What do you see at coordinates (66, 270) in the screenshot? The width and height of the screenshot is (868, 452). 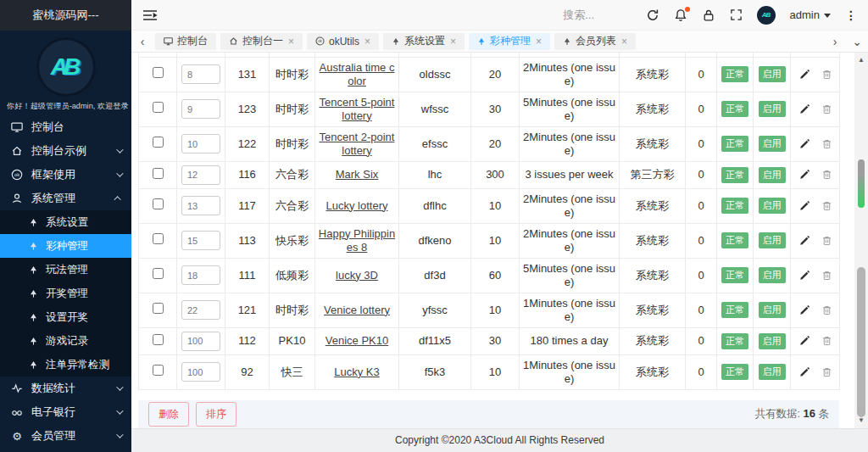 I see `sidebar-item-play-management: 玩法管理` at bounding box center [66, 270].